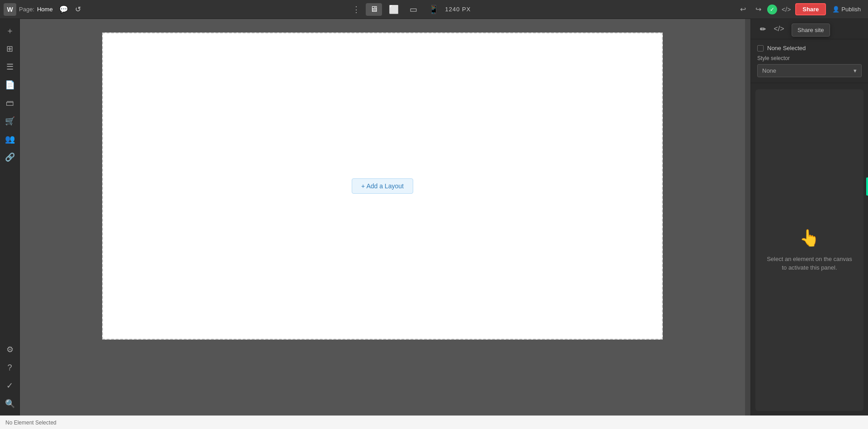 This screenshot has height=429, width=868. Describe the element at coordinates (846, 9) in the screenshot. I see `publish-button: 👤 Publish` at that location.